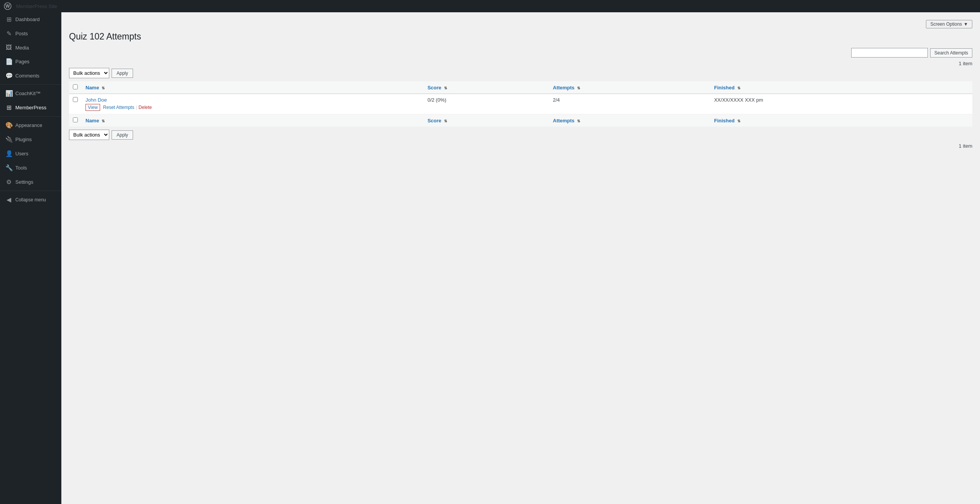 The image size is (980, 504). I want to click on sidebar-item-media: 🖼 Media, so click(31, 48).